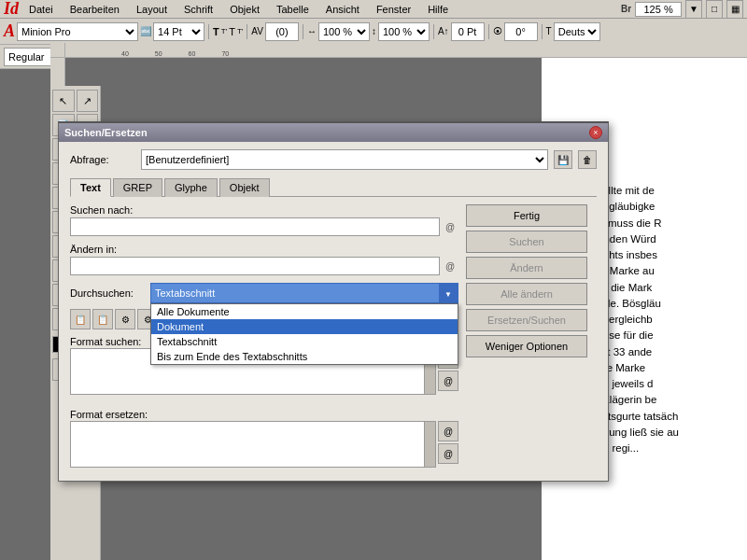 The height and width of the screenshot is (560, 747). What do you see at coordinates (448, 381) in the screenshot?
I see `format-suchen-icon2: @` at bounding box center [448, 381].